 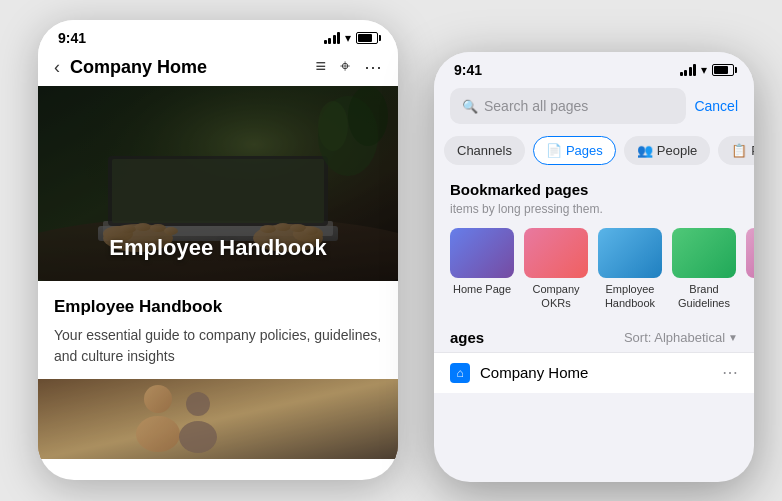 What do you see at coordinates (601, 372) in the screenshot?
I see `page-name-company-home: Company Home` at bounding box center [601, 372].